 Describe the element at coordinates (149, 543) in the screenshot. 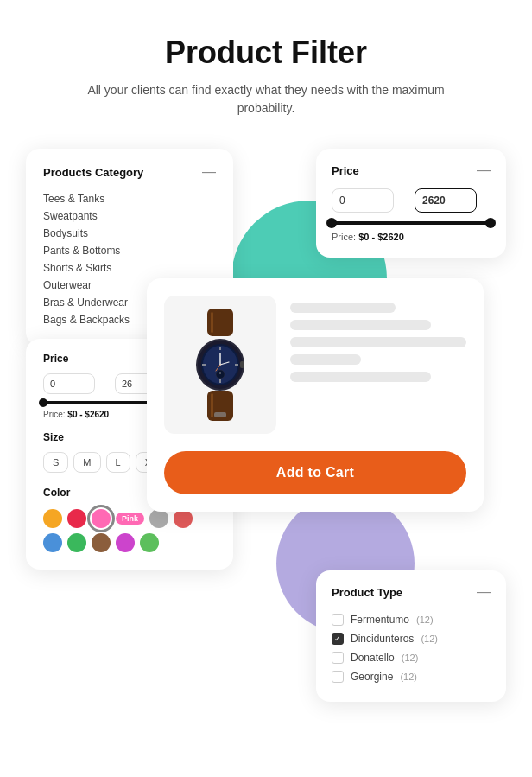

I see `color-swatch-lime` at that location.